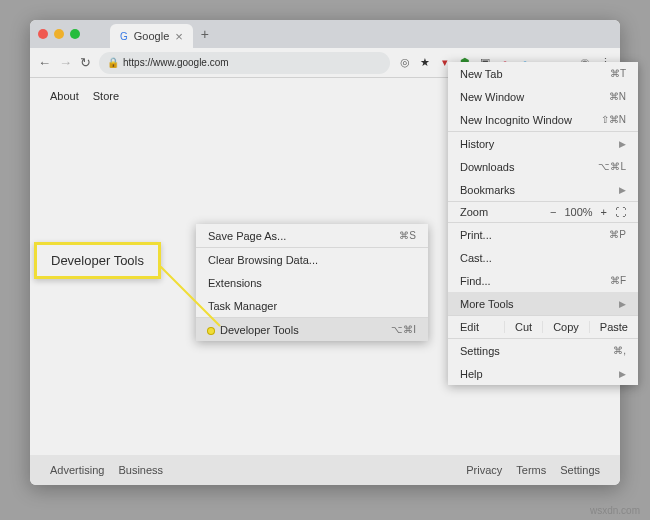  Describe the element at coordinates (543, 350) in the screenshot. I see `menu-settings: Settings⌘,` at that location.